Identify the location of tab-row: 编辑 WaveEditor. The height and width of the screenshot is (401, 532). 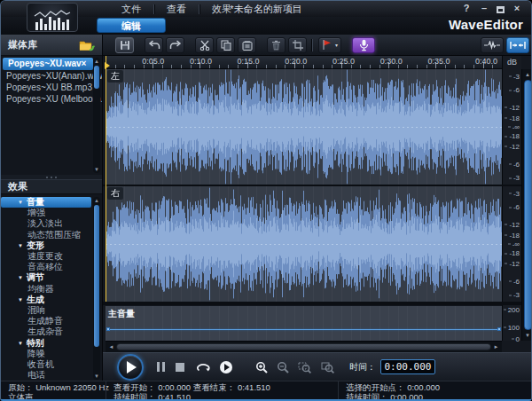
(266, 26).